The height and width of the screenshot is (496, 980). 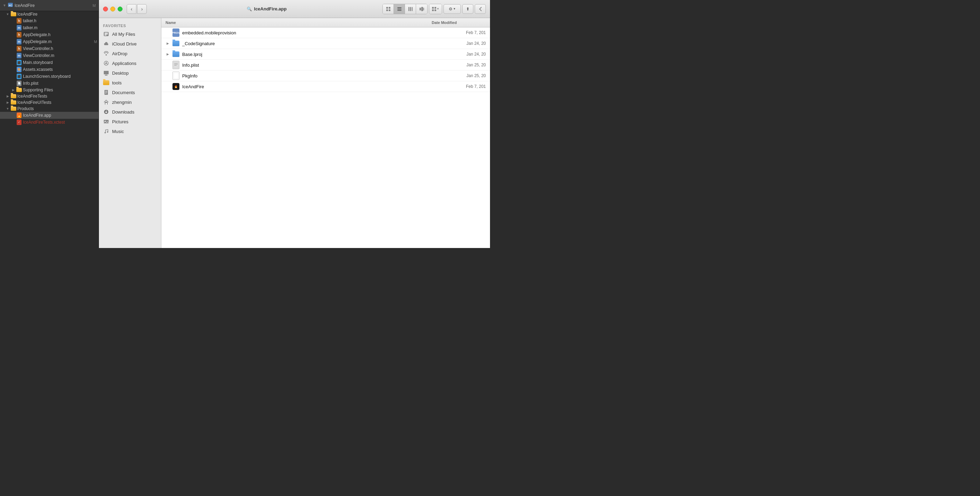 I want to click on sidebar-item-downloads: Downloads, so click(x=130, y=112).